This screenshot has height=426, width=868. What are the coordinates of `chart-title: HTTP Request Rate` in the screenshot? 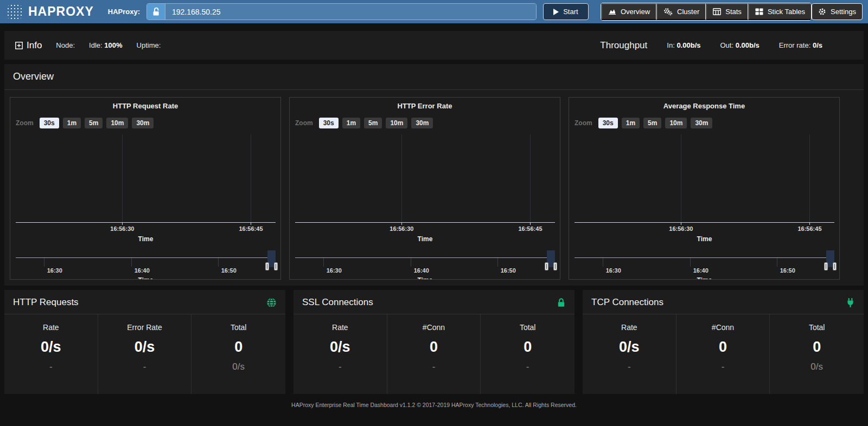 It's located at (145, 106).